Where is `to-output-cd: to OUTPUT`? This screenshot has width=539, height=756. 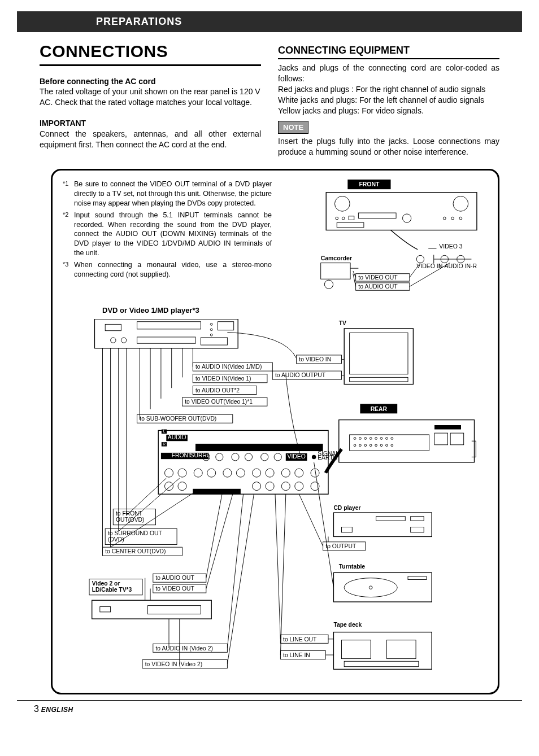 to-output-cd: to OUTPUT is located at coordinates (341, 547).